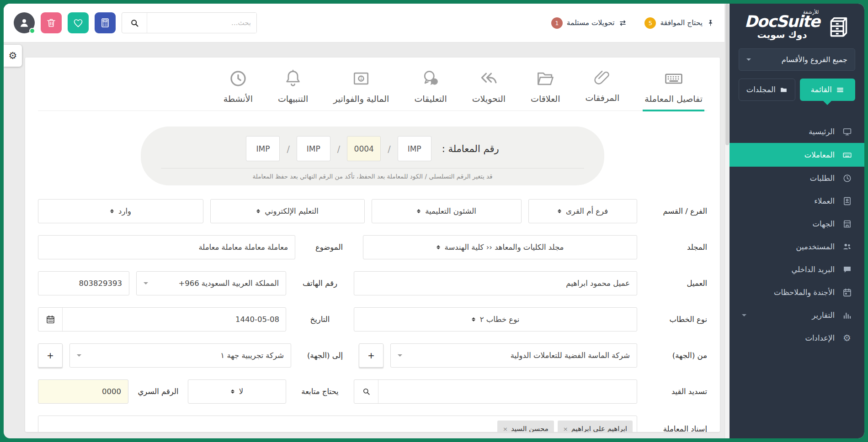 This screenshot has width=868, height=442. Describe the element at coordinates (293, 79) in the screenshot. I see `bell-icon` at that location.